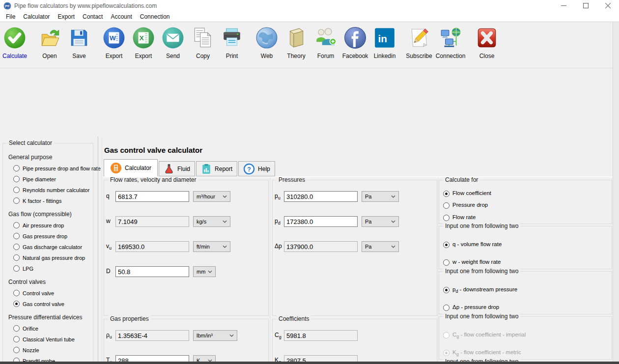 Image resolution: width=619 pixels, height=364 pixels. I want to click on d-input, so click(152, 272).